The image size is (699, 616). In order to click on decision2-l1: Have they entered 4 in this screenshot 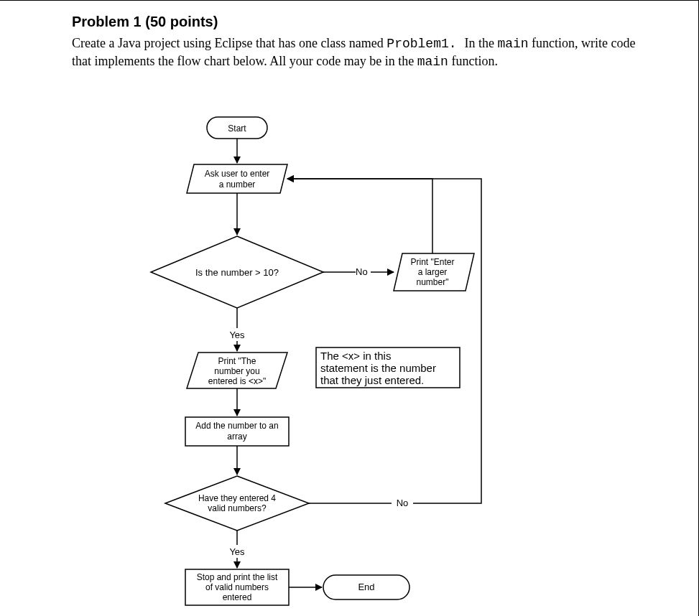, I will do `click(237, 498)`.